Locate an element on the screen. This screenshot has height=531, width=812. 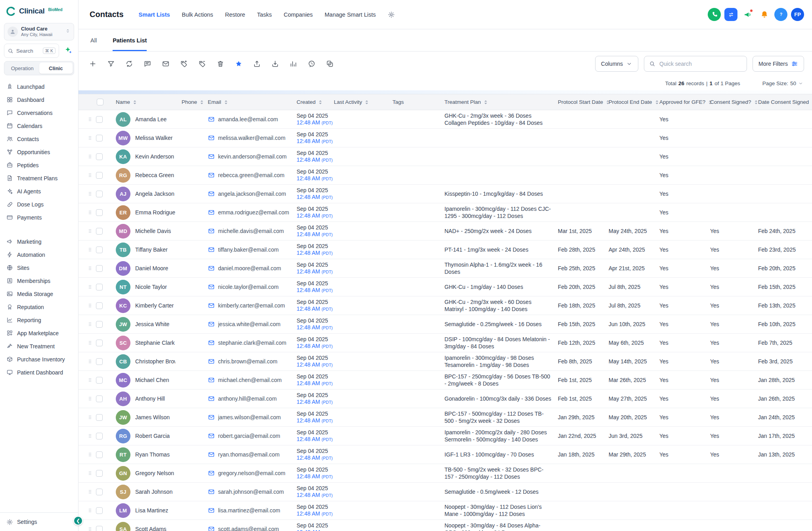
toolbar-tag-remove-button is located at coordinates (202, 64).